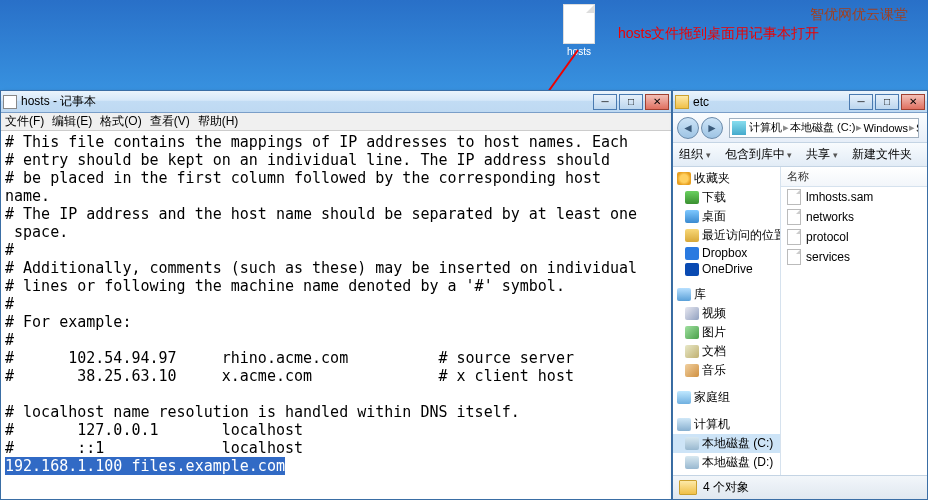 The width and height of the screenshot is (928, 500). What do you see at coordinates (726, 462) in the screenshot?
I see `tree-drive-d: 本地磁盘 (D:)` at bounding box center [726, 462].